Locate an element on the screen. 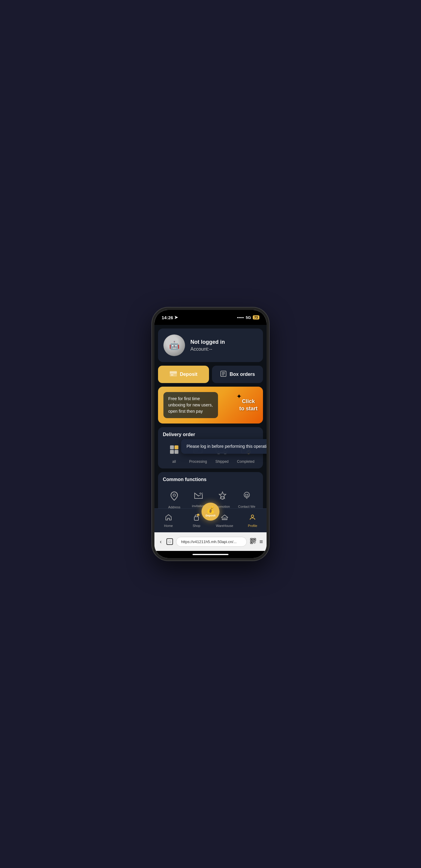 Image resolution: width=421 pixels, height=868 pixels. notch is located at coordinates (210, 317).